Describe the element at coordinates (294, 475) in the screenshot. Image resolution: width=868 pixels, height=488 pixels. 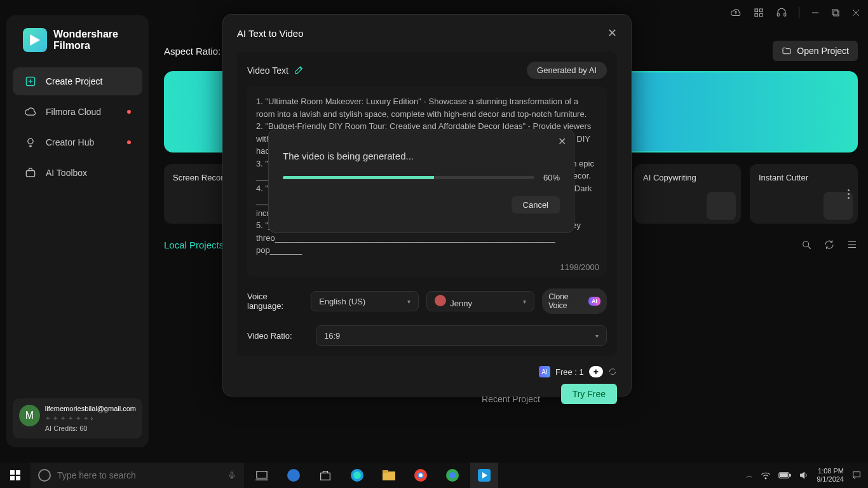
I see `edge-legacy-icon` at that location.